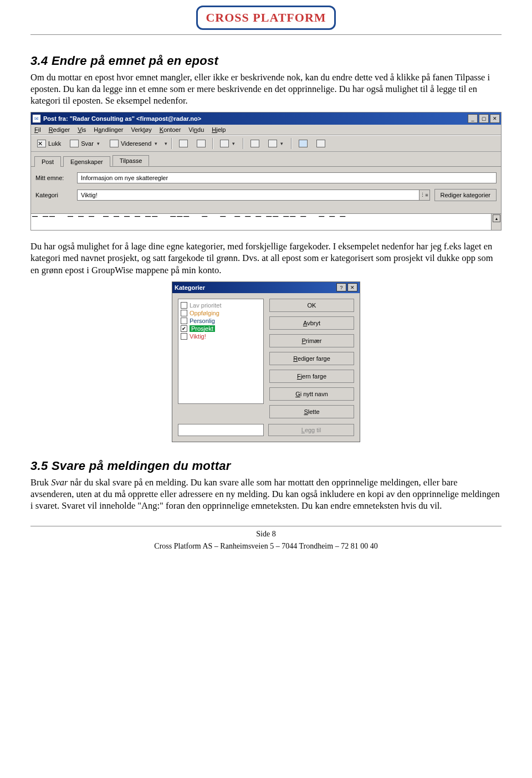 The width and height of the screenshot is (532, 778). What do you see at coordinates (224, 144) in the screenshot?
I see `print-icon` at bounding box center [224, 144].